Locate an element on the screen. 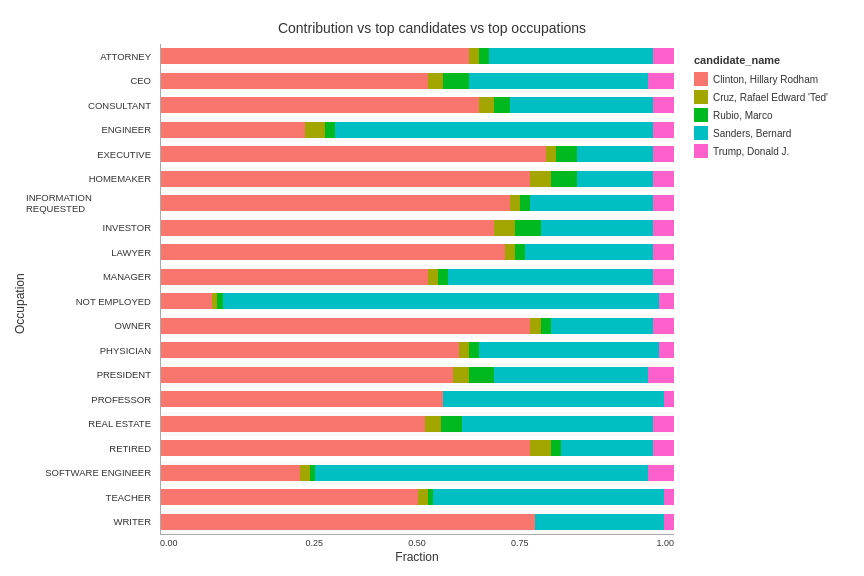 Image resolution: width=864 pixels, height=576 pixels. legend-label: Cruz, Rafael Edward 'Ted' is located at coordinates (770, 98).